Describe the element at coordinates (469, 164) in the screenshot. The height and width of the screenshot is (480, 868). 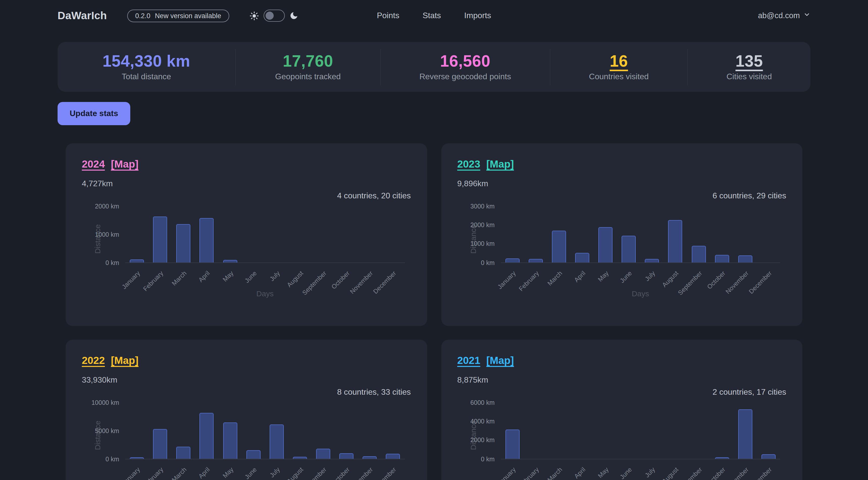
I see `year-link-2023: 2023` at that location.